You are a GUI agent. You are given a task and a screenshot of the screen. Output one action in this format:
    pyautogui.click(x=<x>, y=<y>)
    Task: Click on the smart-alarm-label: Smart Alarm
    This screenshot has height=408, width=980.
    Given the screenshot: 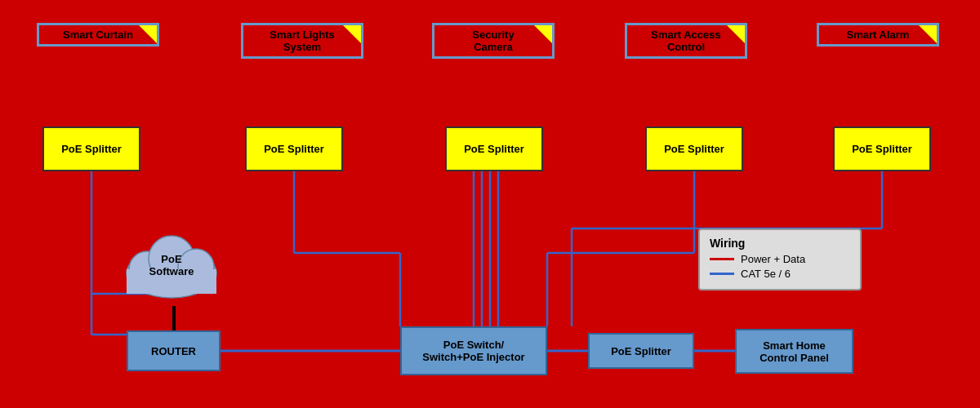 What is the action you would take?
    pyautogui.click(x=878, y=34)
    